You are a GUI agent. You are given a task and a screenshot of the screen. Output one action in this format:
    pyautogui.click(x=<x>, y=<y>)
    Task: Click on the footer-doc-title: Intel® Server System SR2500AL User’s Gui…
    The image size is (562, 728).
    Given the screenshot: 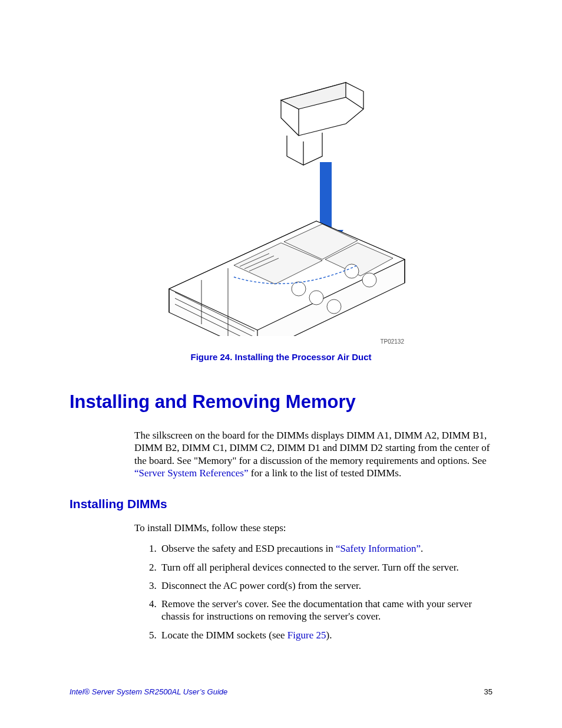 What is the action you would take?
    pyautogui.click(x=148, y=692)
    